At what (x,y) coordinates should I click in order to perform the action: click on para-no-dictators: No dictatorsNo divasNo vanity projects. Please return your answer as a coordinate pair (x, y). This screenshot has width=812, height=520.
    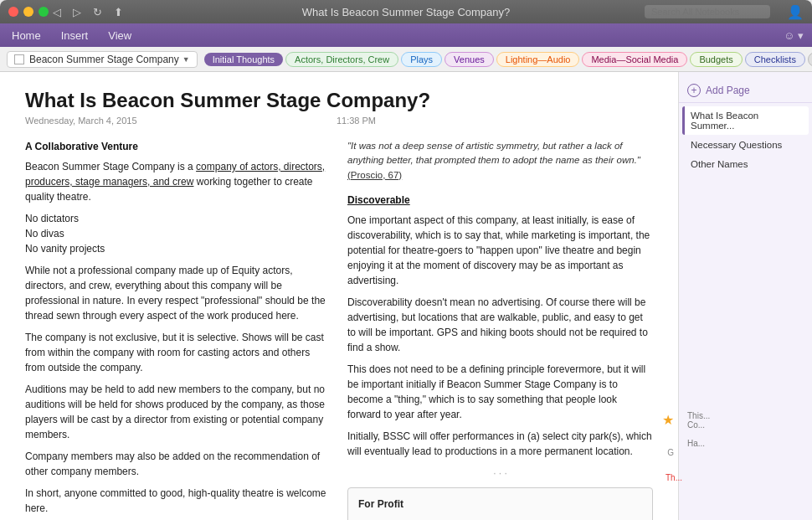
    Looking at the image, I should click on (177, 234).